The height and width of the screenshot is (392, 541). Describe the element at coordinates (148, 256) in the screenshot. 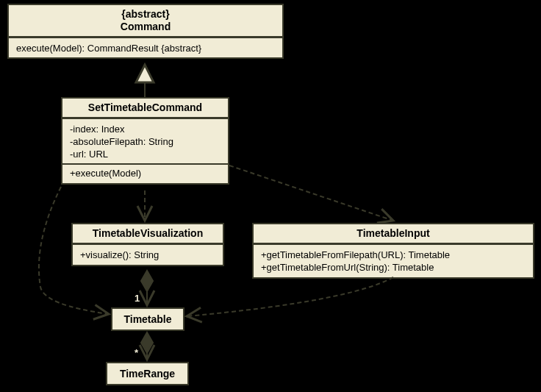

I see `class-timetablevisualization-method: +visualize(): String` at that location.